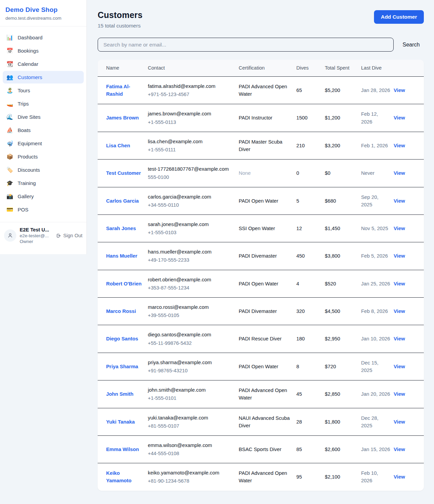 The height and width of the screenshot is (504, 434). I want to click on customer-certification: PADI Rescue Diver, so click(268, 339).